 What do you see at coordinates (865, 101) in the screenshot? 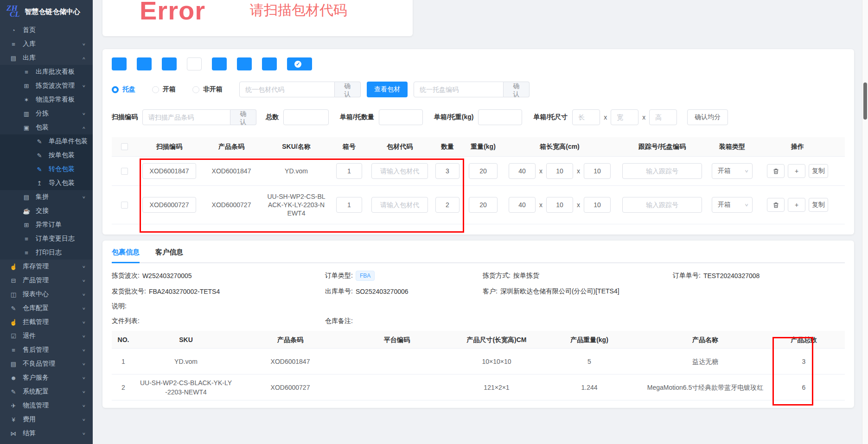
I see `scrollbar-thumb` at bounding box center [865, 101].